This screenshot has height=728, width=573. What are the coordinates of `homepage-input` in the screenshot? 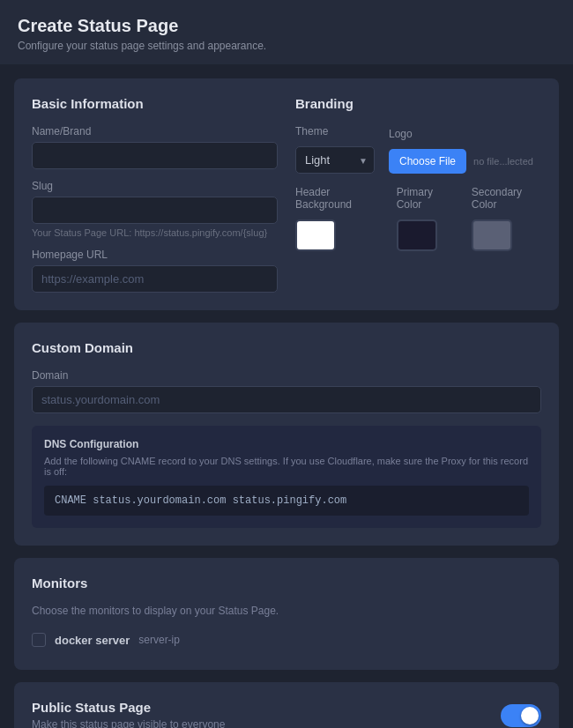 It's located at (155, 279).